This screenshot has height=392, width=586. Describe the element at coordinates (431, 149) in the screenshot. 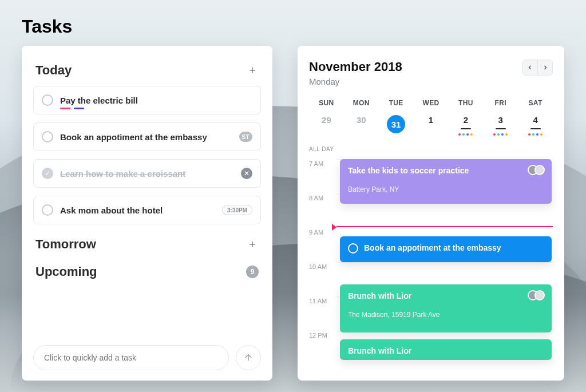

I see `all-day-label: ALL DAY` at that location.